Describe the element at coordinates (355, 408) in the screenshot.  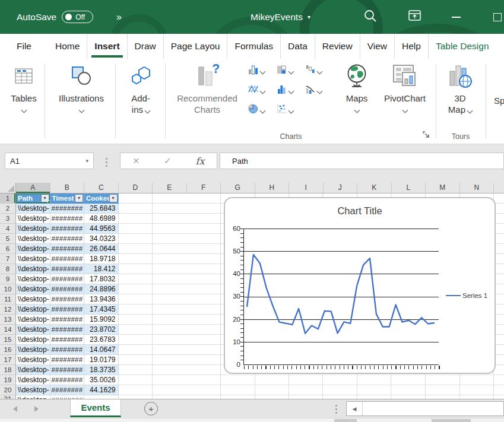
I see `scroll-left-icon: ◀` at that location.